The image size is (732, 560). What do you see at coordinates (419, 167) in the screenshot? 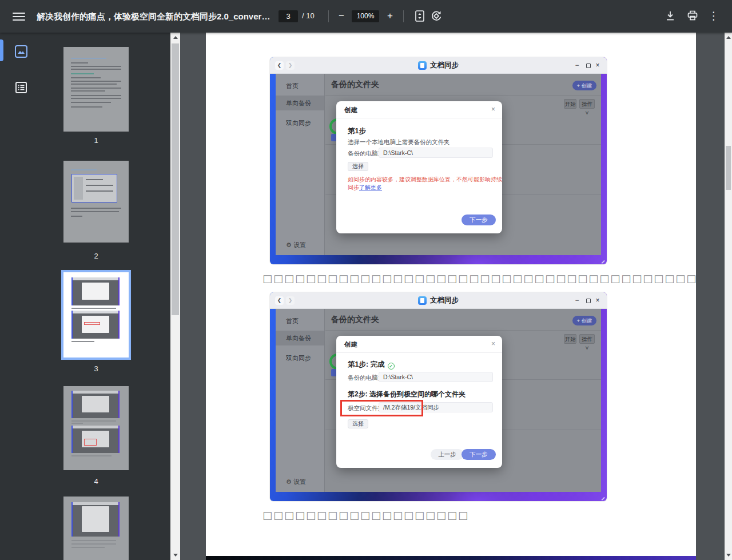
I see `create-dialog-1: 创建 × 第1步 选择一个本地电脑上需要备份的文件夹 备份的电脑文件夹 D:\S…` at bounding box center [419, 167].